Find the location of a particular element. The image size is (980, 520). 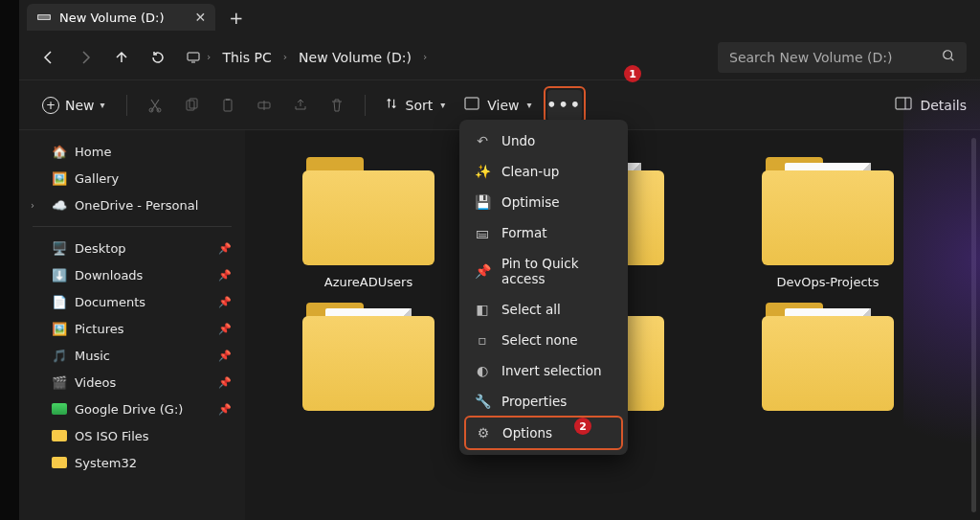

tab-bar: New Volume (D:) ✕ + is located at coordinates (500, 17).